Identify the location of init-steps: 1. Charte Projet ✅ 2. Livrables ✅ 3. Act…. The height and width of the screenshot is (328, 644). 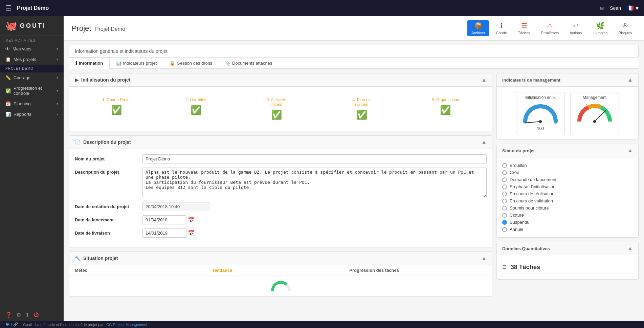
(281, 109).